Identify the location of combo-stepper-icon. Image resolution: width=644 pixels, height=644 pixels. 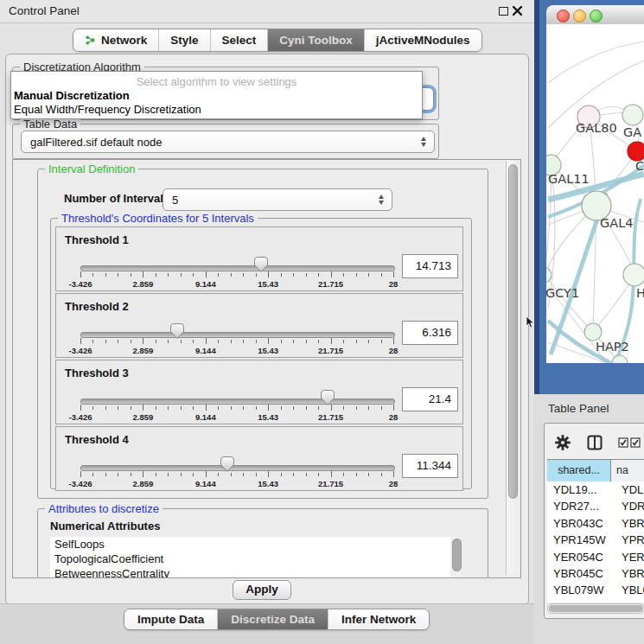
(424, 142).